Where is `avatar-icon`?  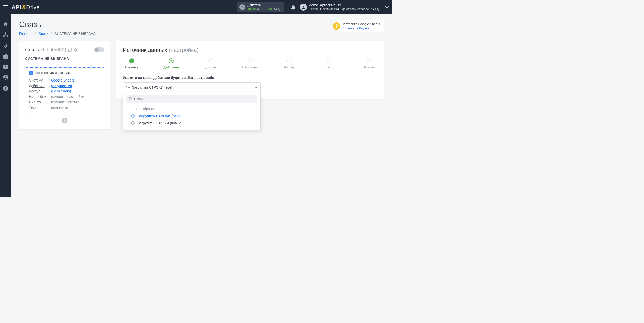
avatar-icon is located at coordinates (303, 7).